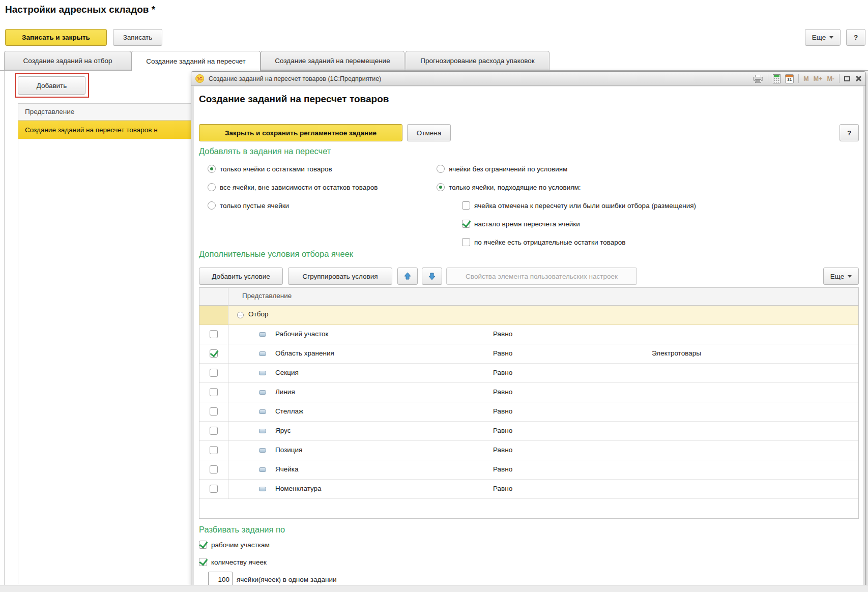 The height and width of the screenshot is (592, 868). What do you see at coordinates (293, 187) in the screenshot?
I see `radio-option: все ячейки, вне зависимости от остатков …` at bounding box center [293, 187].